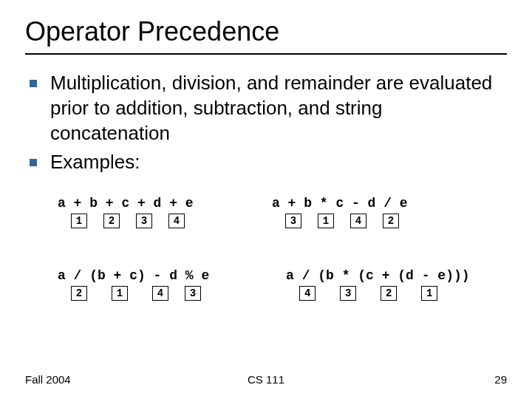  I want to click on example-3: a / (b + c) - d % e 2 1 4 3, so click(142, 290).